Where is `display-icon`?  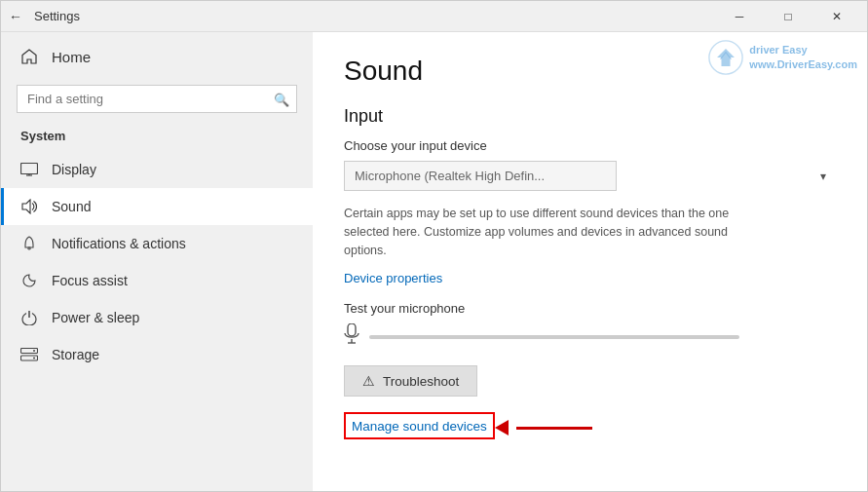
display-icon is located at coordinates (29, 170).